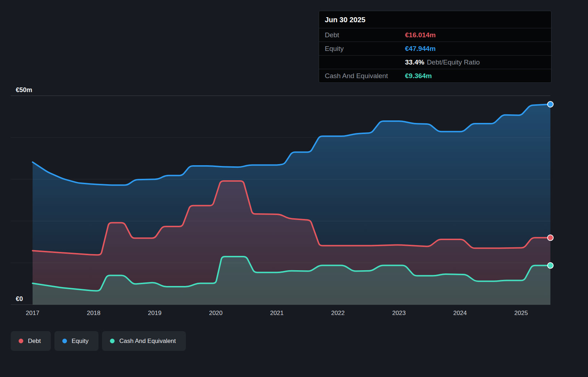 The image size is (588, 377). Describe the element at coordinates (19, 299) in the screenshot. I see `y-axis-label-0: €0` at that location.